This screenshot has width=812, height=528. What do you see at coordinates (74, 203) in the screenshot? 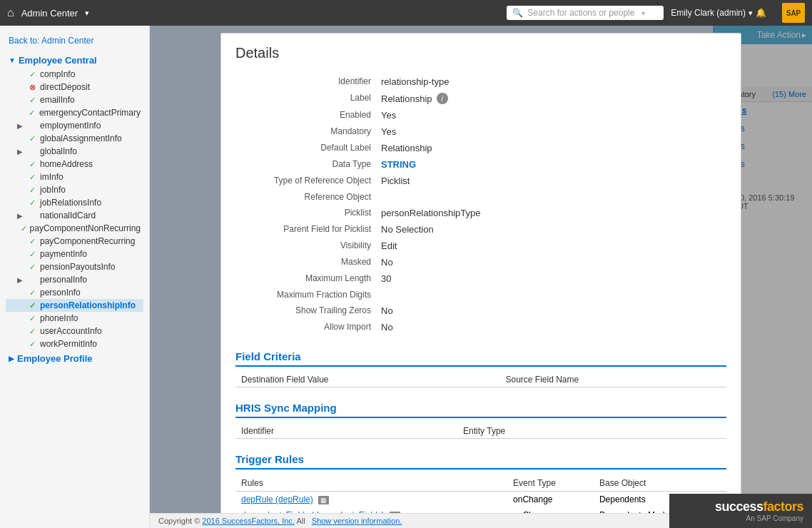
I see `sidebar-item-jobRelationsInfo: ✓jobRelationsInfo` at bounding box center [74, 203].